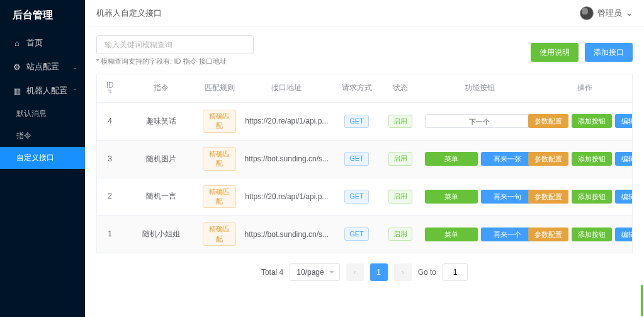 This screenshot has height=317, width=644. What do you see at coordinates (110, 121) in the screenshot?
I see `cell-id: 4` at bounding box center [110, 121].